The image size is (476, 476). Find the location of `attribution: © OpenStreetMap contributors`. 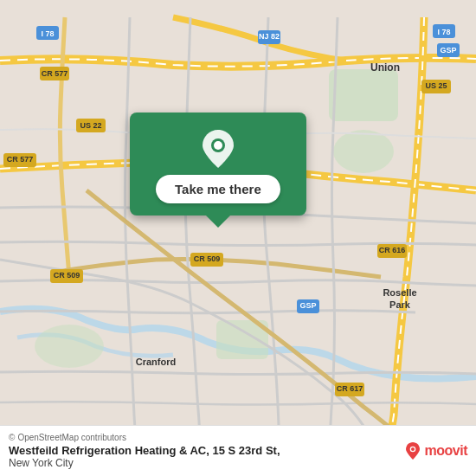

attribution: © OpenStreetMap contributors is located at coordinates (145, 438).